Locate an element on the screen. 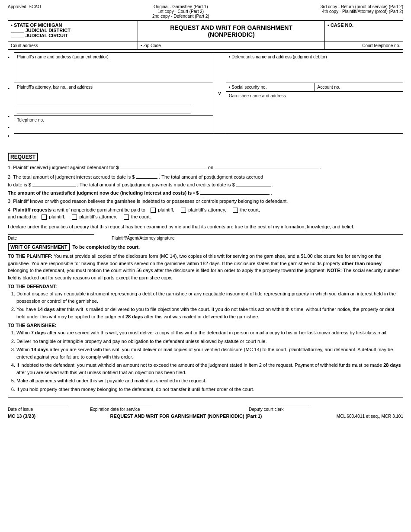 This screenshot has height=532, width=411. parties-left: Plaintiff's name and address (judgment c… is located at coordinates (114, 93).